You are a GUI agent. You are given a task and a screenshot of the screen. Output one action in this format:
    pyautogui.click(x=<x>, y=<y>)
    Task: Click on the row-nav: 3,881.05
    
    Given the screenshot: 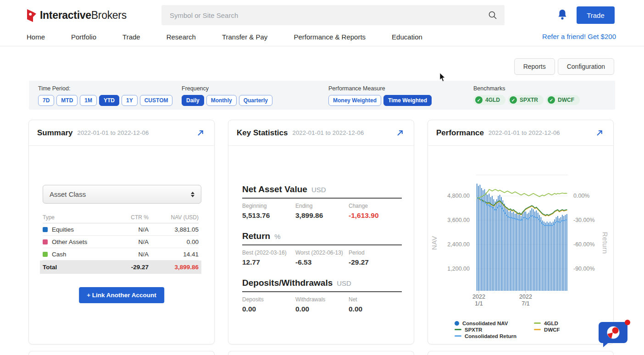 What is the action you would take?
    pyautogui.click(x=173, y=229)
    